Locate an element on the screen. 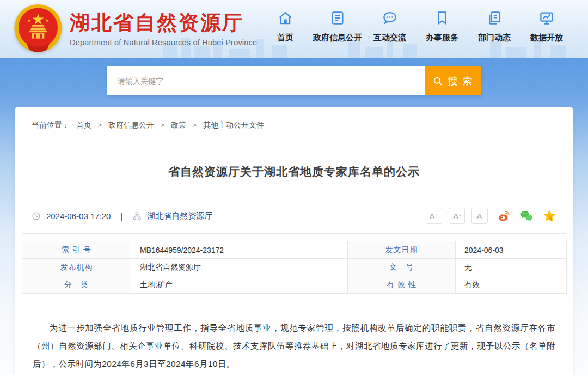 The height and width of the screenshot is (375, 588). breadcrumb-item-other-docs: 其他主动公开文件 is located at coordinates (234, 125).